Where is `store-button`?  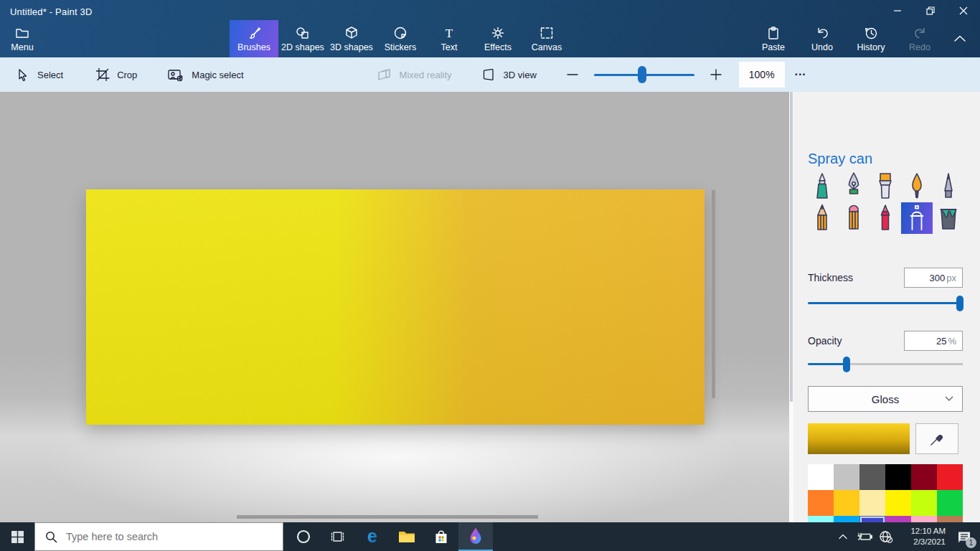 store-button is located at coordinates (441, 537).